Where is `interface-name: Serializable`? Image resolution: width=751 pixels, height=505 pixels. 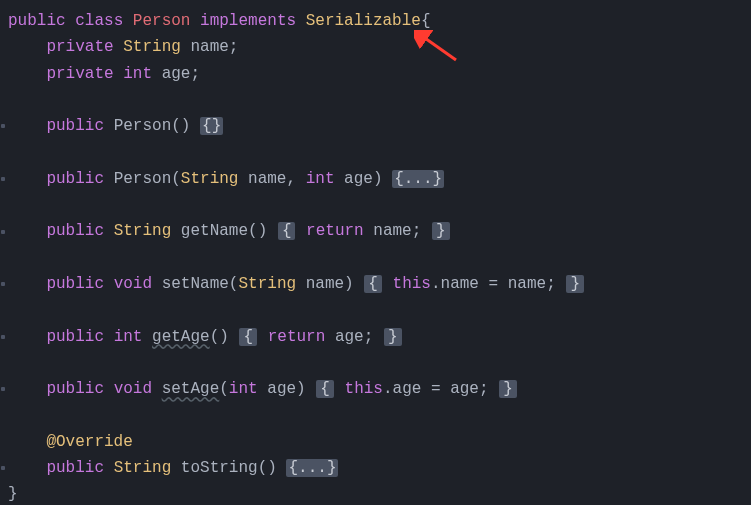 interface-name: Serializable is located at coordinates (364, 21).